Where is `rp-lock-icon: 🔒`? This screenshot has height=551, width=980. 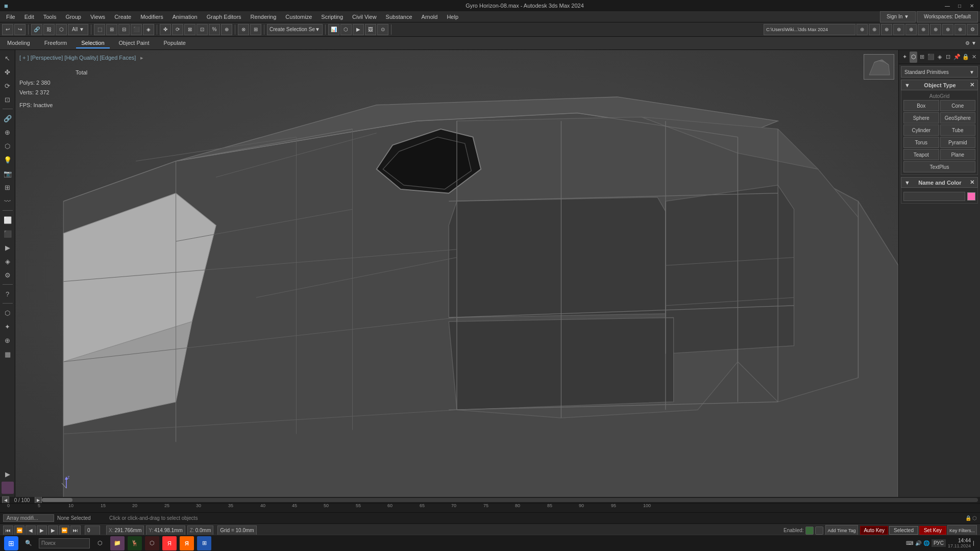 rp-lock-icon: 🔒 is located at coordinates (966, 57).